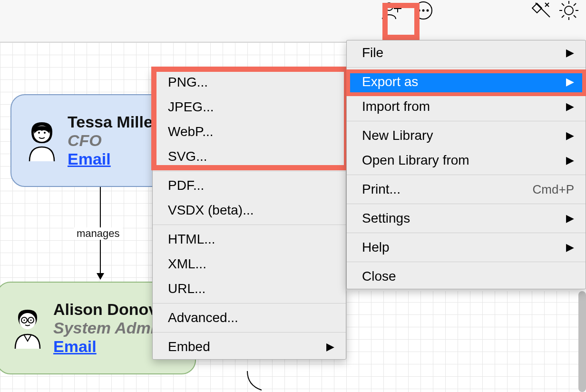 This screenshot has height=392, width=586. I want to click on tools-button, so click(541, 10).